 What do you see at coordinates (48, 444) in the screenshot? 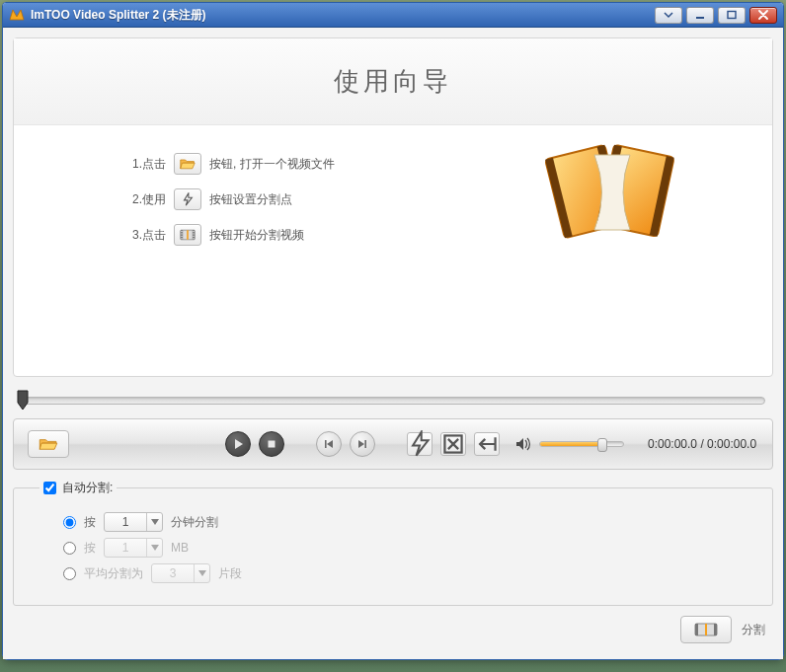
I see `open-file-button` at bounding box center [48, 444].